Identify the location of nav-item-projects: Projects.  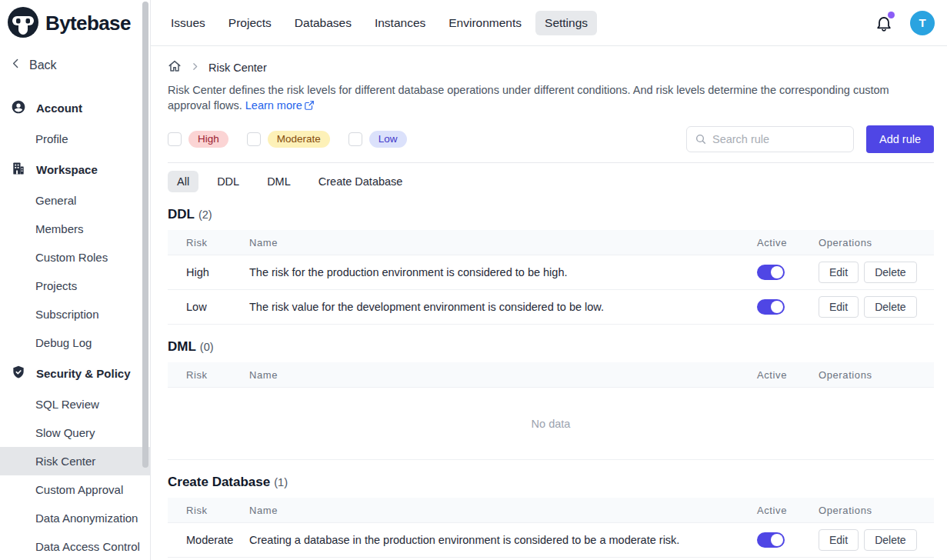
(250, 23).